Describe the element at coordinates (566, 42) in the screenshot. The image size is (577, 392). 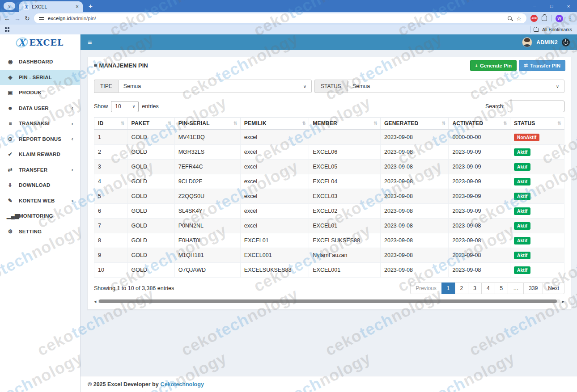
I see `logout-power-icon` at that location.